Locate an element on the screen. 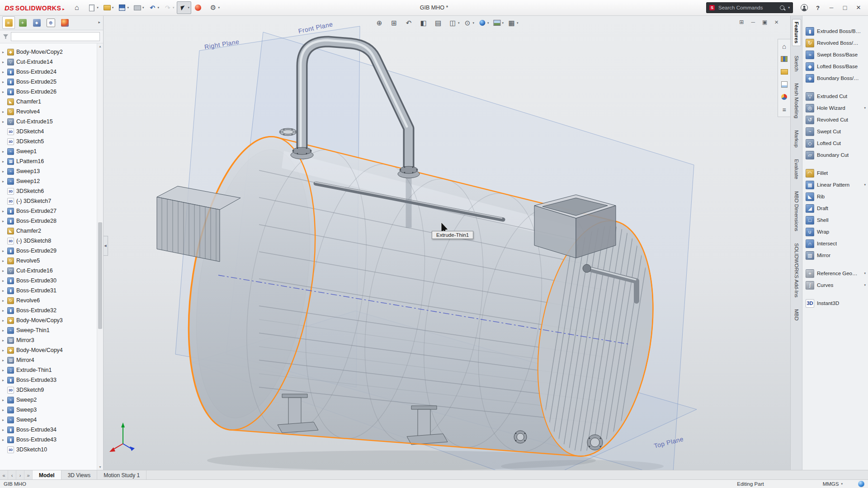 This screenshot has width=868, height=488. feature-command: Lofted Cut ▾ is located at coordinates (835, 143).